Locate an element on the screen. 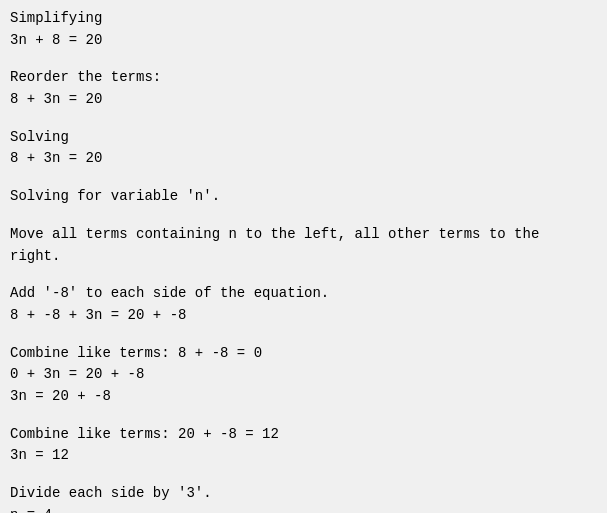 This screenshot has width=607, height=513. solution-line: n = 4 is located at coordinates (304, 509).